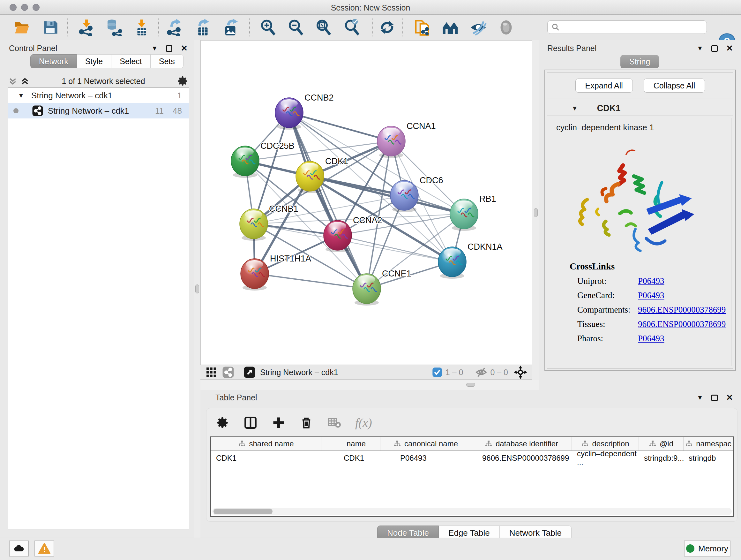 This screenshot has width=741, height=560. Describe the element at coordinates (276, 272) in the screenshot. I see `network-node-hist1h1a: HIST1H1A` at that location.